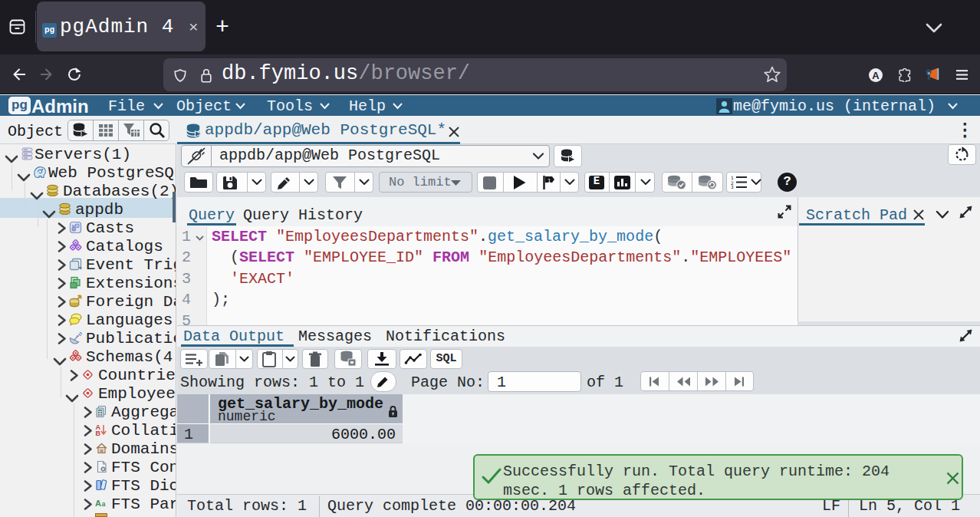 This screenshot has height=517, width=980. What do you see at coordinates (104, 504) in the screenshot?
I see `svg-text: a` at bounding box center [104, 504].